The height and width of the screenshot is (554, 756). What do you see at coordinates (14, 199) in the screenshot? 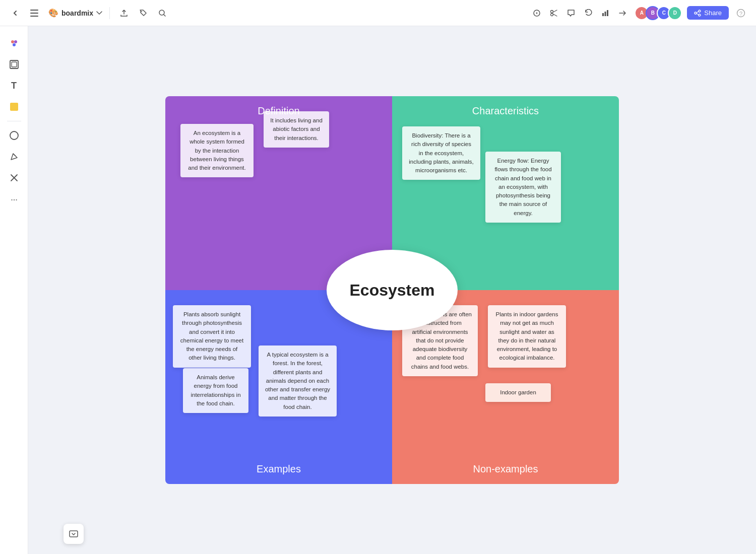
I see `sidebar-tool-more: ···` at bounding box center [14, 199].